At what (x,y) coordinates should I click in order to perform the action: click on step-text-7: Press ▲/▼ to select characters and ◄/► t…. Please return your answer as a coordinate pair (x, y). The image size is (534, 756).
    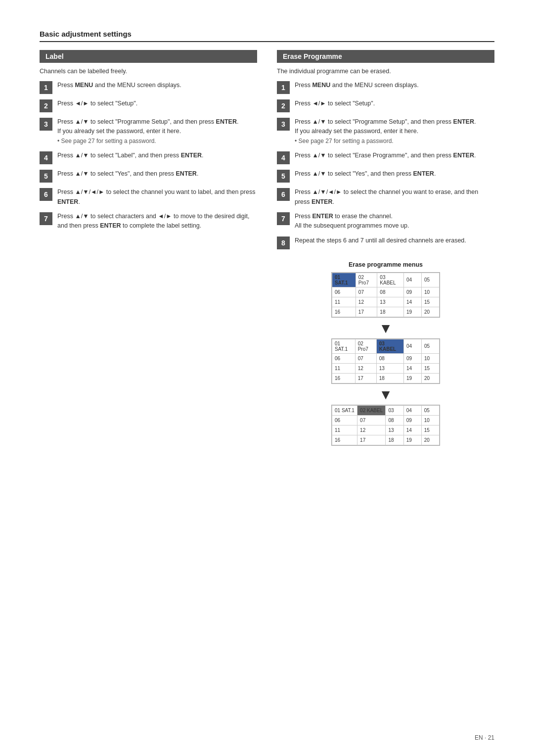
    Looking at the image, I should click on (157, 222).